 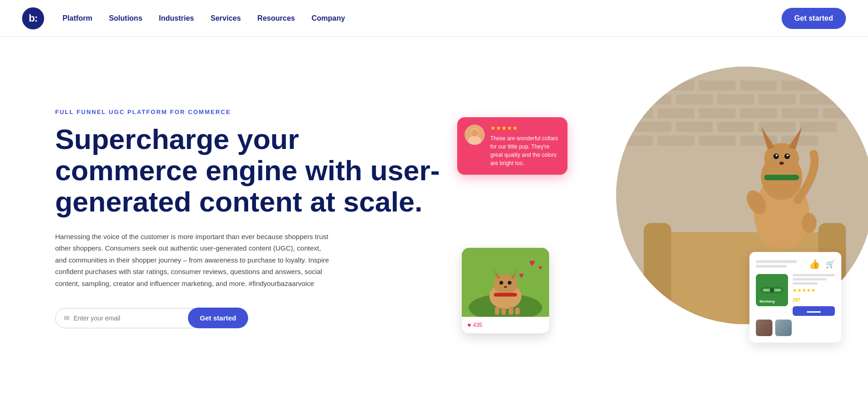 I want to click on cart-icon: 🛒, so click(x=830, y=264).